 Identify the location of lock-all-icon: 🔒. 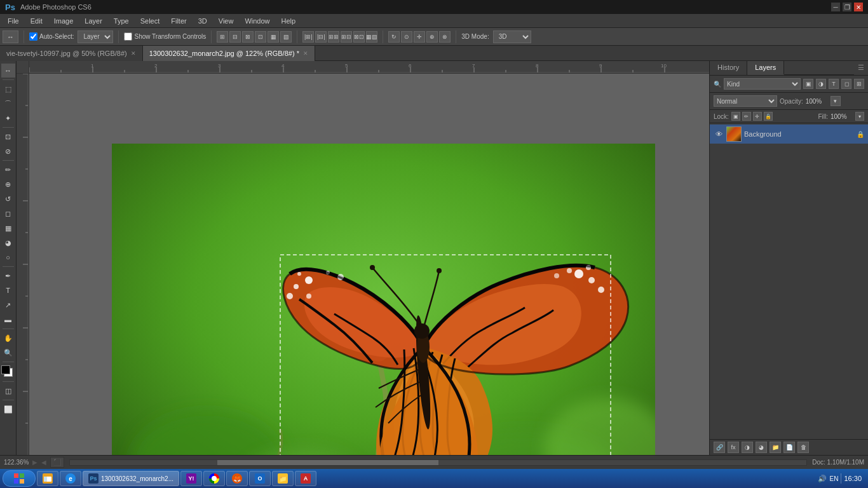
(768, 116).